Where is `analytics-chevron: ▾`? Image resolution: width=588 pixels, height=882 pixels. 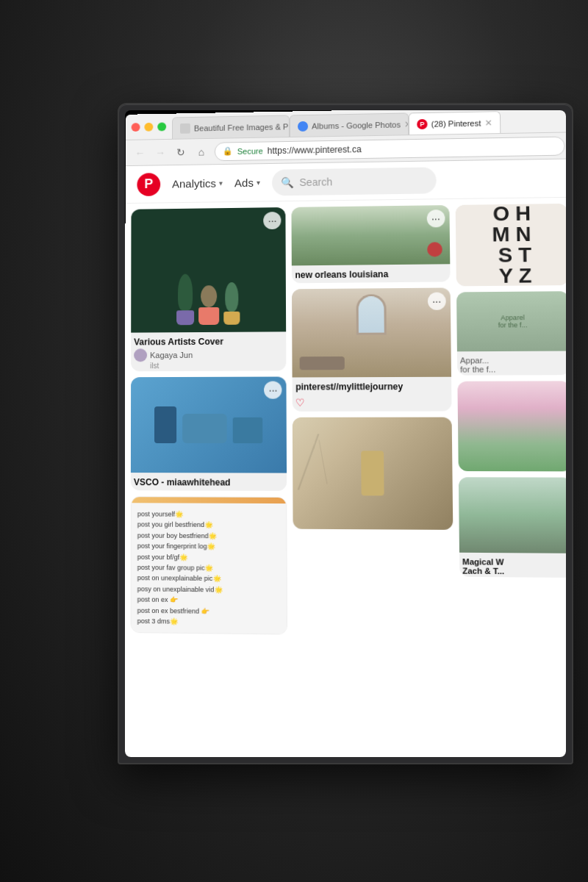 analytics-chevron: ▾ is located at coordinates (220, 184).